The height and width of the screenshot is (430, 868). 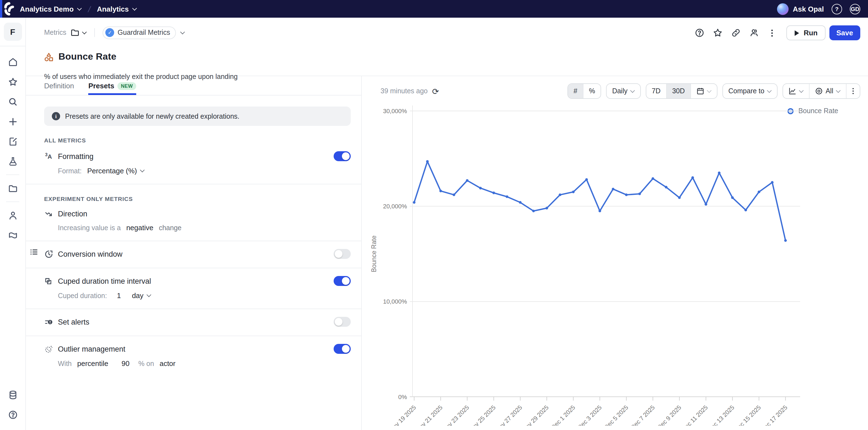 I want to click on tab-definition: Definition, so click(x=59, y=88).